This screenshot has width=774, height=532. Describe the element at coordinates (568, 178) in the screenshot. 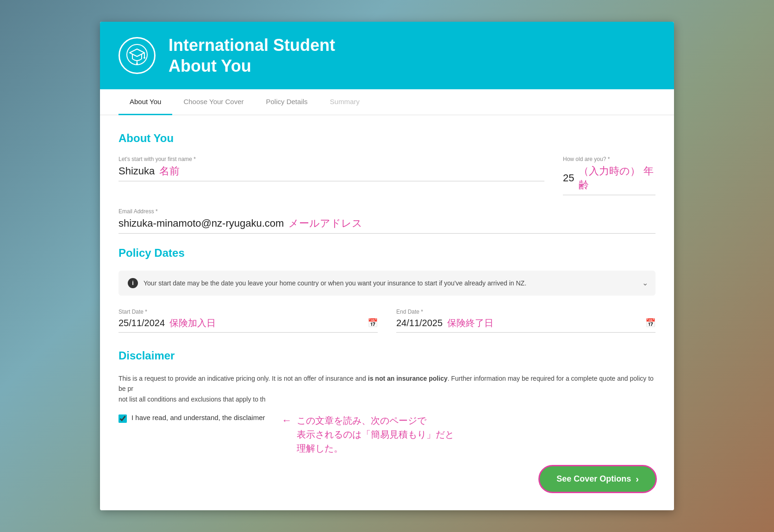

I see `age-number: 25` at that location.